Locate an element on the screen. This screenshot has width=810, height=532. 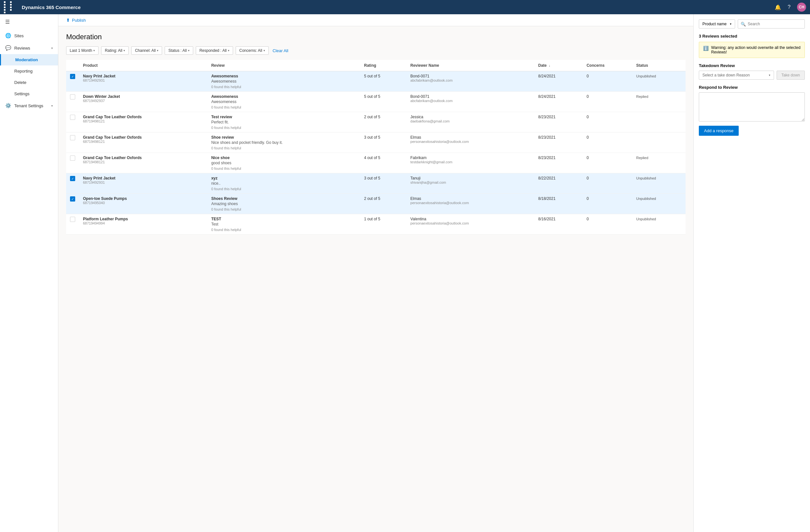
user-avatar: CH is located at coordinates (802, 7).